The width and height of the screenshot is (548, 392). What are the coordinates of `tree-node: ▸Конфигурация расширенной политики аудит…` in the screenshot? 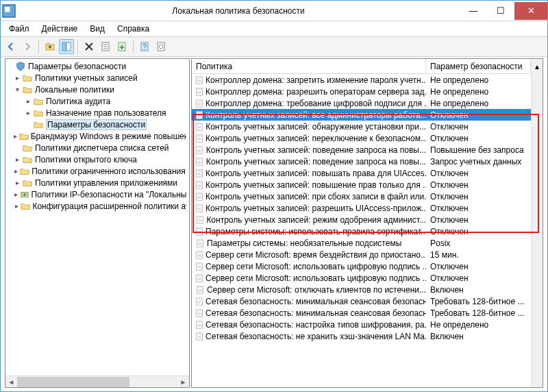 It's located at (97, 206).